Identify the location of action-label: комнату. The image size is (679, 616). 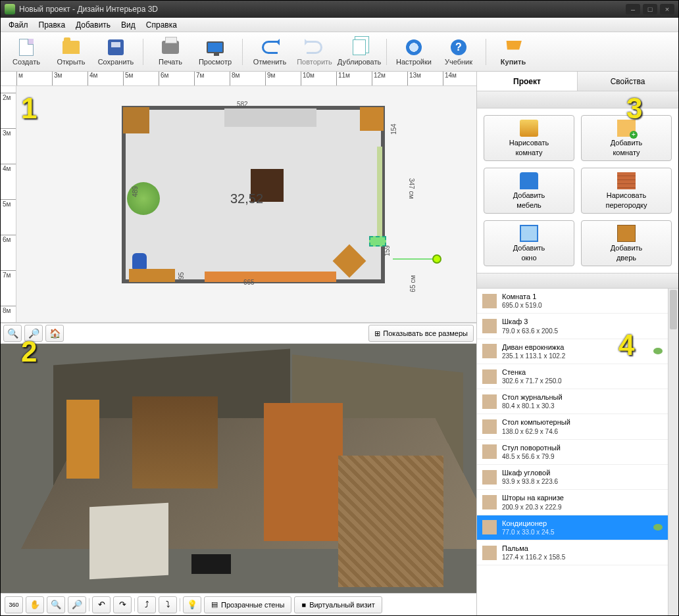
(626, 153).